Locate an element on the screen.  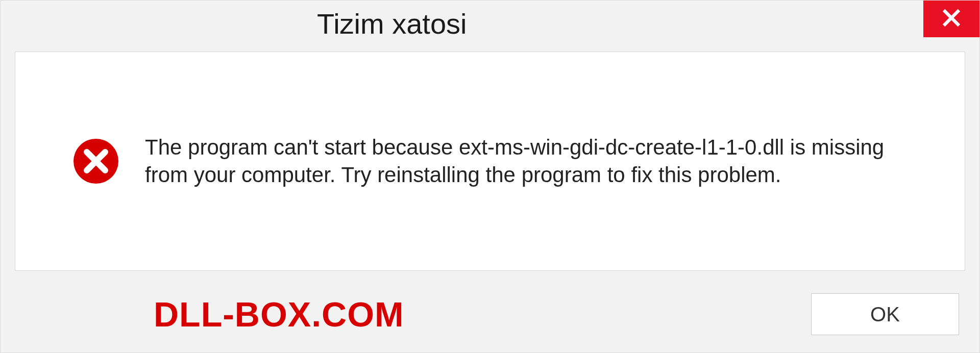
ok-button: OK is located at coordinates (885, 314).